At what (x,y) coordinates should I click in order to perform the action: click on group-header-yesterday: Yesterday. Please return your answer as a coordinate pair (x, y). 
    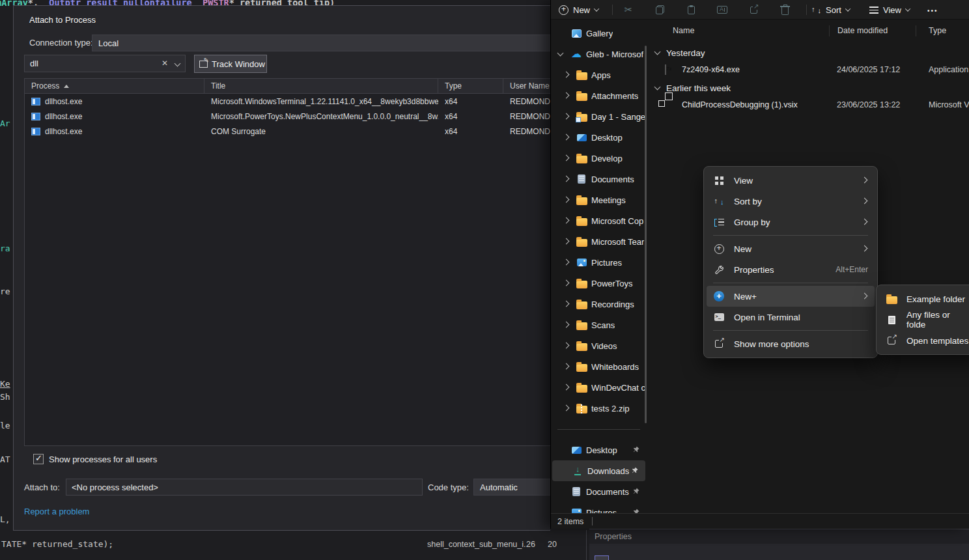
    Looking at the image, I should click on (810, 53).